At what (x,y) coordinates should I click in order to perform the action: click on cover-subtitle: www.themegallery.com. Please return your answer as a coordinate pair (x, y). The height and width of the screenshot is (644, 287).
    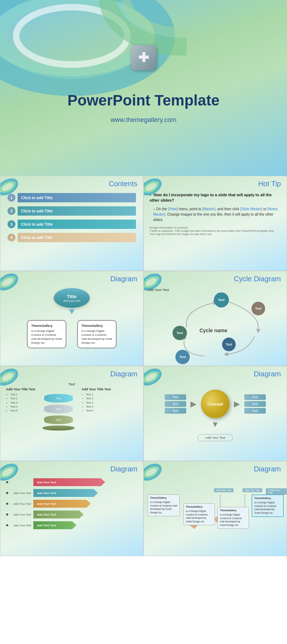
    Looking at the image, I should click on (144, 120).